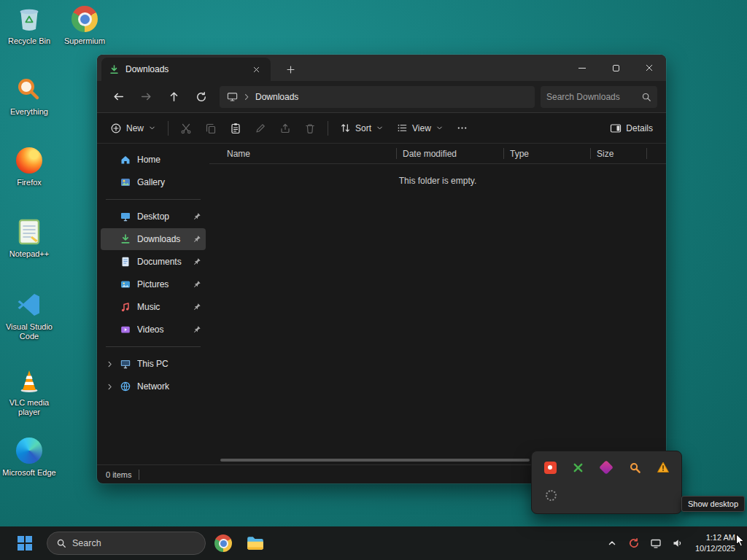 The height and width of the screenshot is (560, 747). What do you see at coordinates (285, 128) in the screenshot?
I see `share-button` at bounding box center [285, 128].